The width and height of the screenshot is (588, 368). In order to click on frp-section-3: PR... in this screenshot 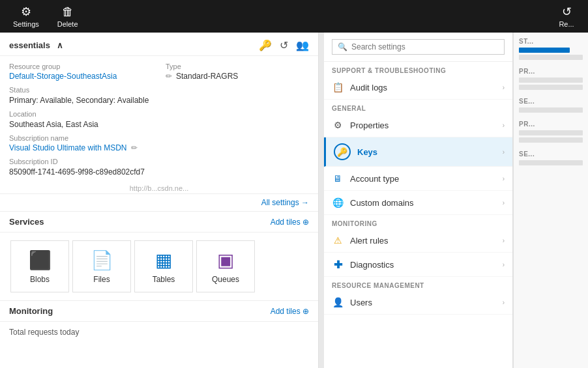, I will do `click(551, 132)`.